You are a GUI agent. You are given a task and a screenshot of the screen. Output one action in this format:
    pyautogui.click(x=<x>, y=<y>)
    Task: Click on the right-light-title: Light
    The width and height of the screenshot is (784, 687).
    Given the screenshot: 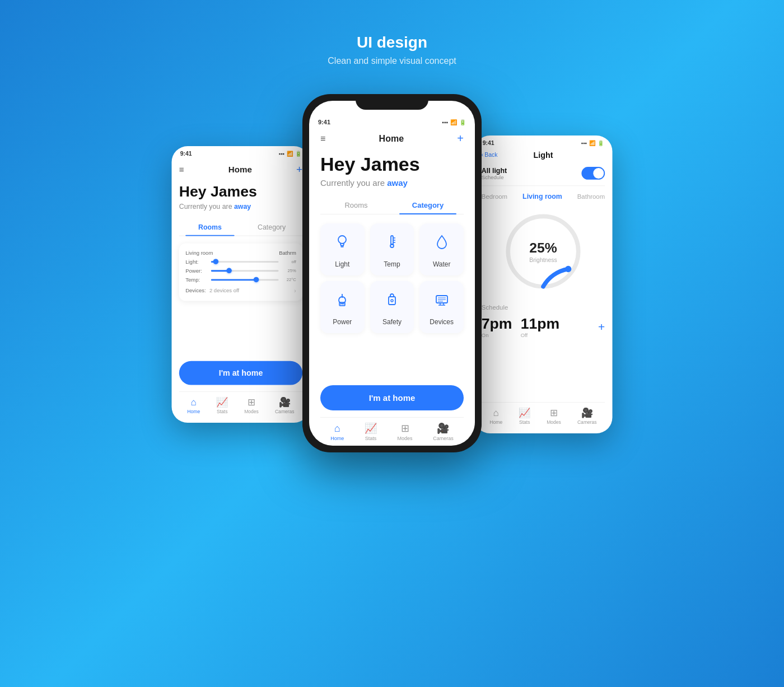 What is the action you would take?
    pyautogui.click(x=543, y=155)
    